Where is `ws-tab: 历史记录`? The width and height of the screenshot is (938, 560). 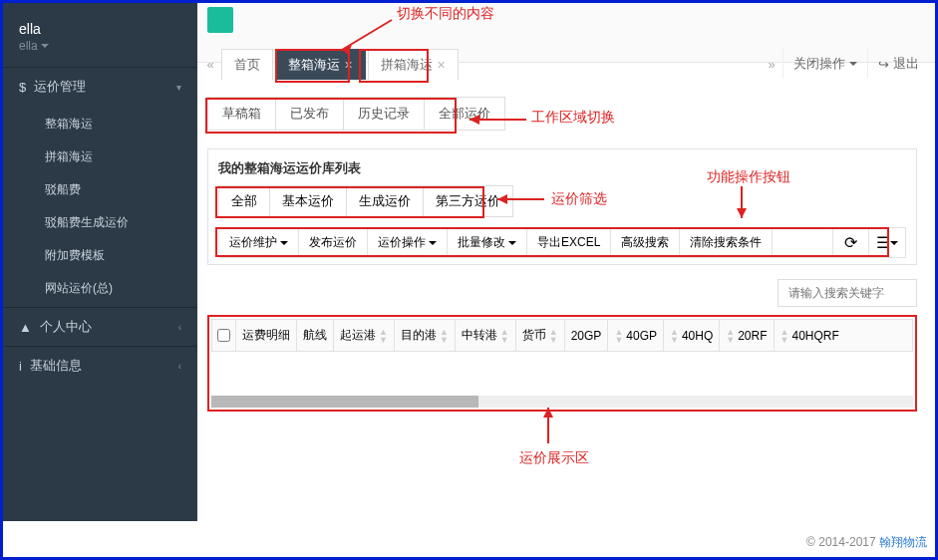
ws-tab: 历史记录 is located at coordinates (385, 114).